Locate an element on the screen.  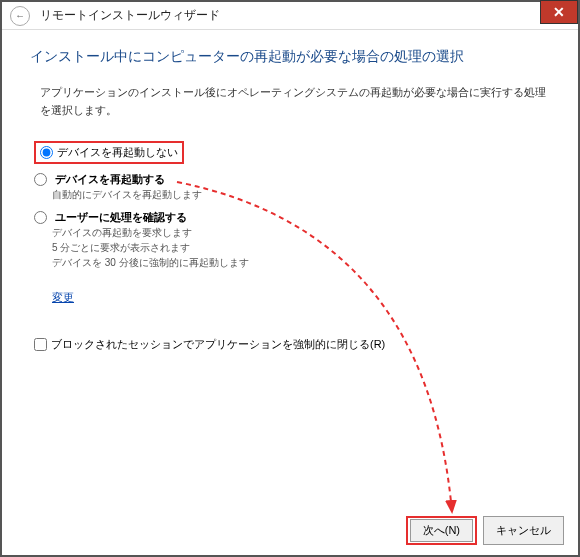
radio-restart is located at coordinates (40, 180).